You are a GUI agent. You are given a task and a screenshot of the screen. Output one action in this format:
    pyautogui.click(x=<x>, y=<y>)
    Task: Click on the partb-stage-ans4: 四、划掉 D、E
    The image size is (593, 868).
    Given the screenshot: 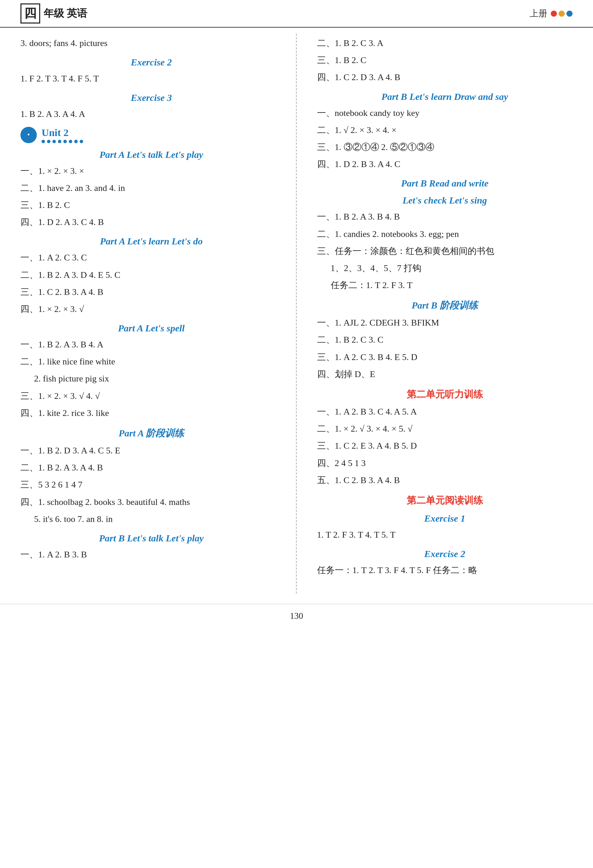 What is the action you would take?
    pyautogui.click(x=445, y=374)
    